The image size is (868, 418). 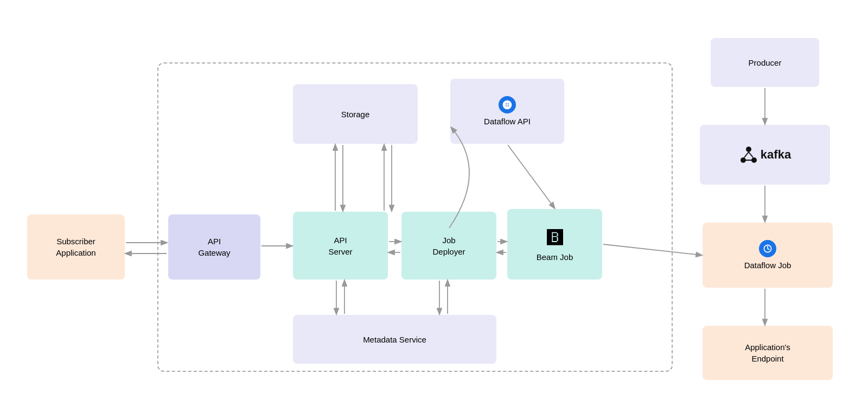 What do you see at coordinates (765, 62) in the screenshot?
I see `producer-box: Producer` at bounding box center [765, 62].